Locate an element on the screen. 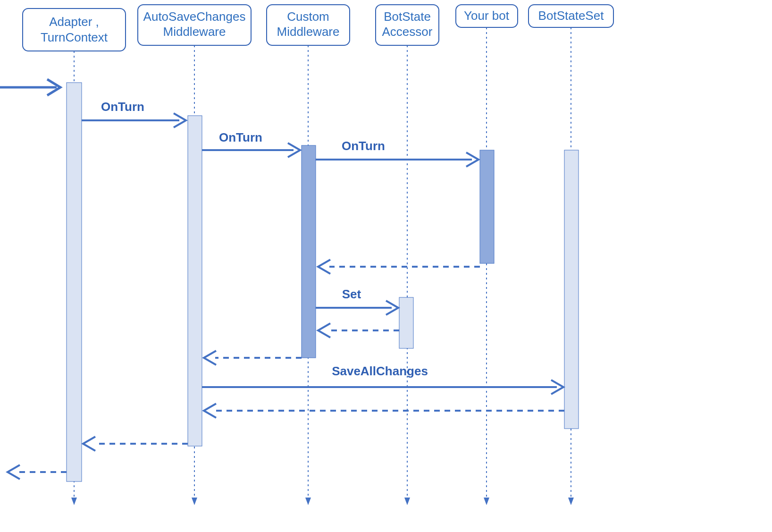  return-accessor-custom-head is located at coordinates (324, 330).